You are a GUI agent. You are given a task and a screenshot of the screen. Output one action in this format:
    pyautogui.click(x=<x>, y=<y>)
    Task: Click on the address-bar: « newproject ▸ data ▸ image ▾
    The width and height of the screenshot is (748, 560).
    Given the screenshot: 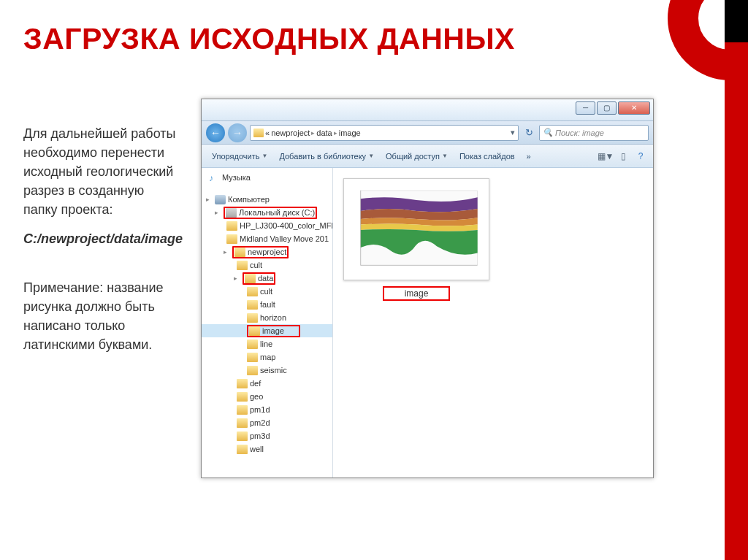 What is the action you would take?
    pyautogui.click(x=384, y=133)
    